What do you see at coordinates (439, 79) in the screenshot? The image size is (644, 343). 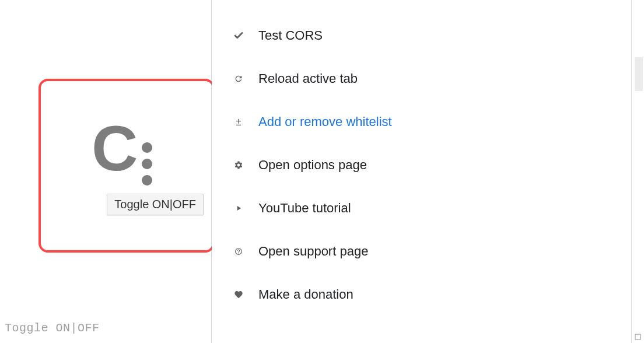 I see `menu-item-reload: Reload active tab` at bounding box center [439, 79].